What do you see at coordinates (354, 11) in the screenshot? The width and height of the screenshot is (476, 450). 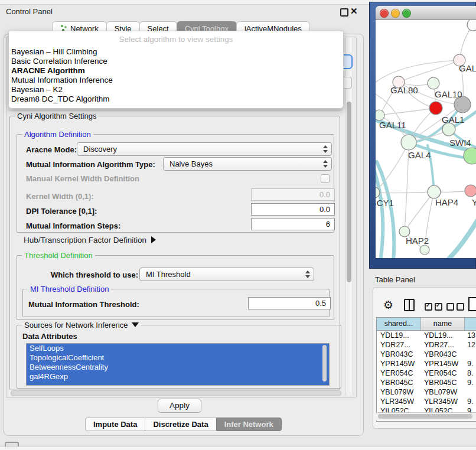 I see `close-icon: ✕` at bounding box center [354, 11].